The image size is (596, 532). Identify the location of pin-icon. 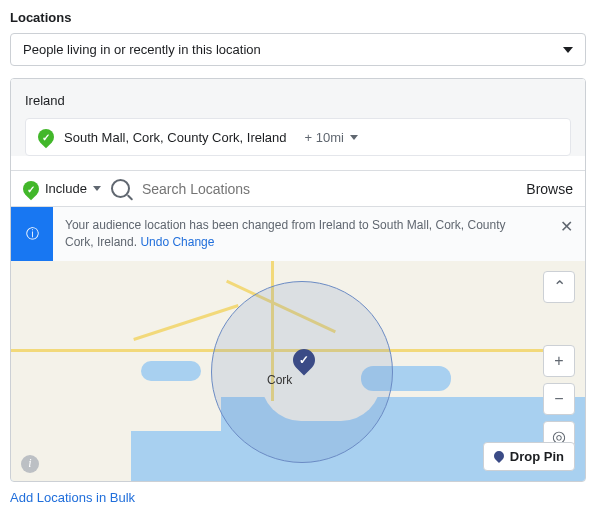
(499, 456).